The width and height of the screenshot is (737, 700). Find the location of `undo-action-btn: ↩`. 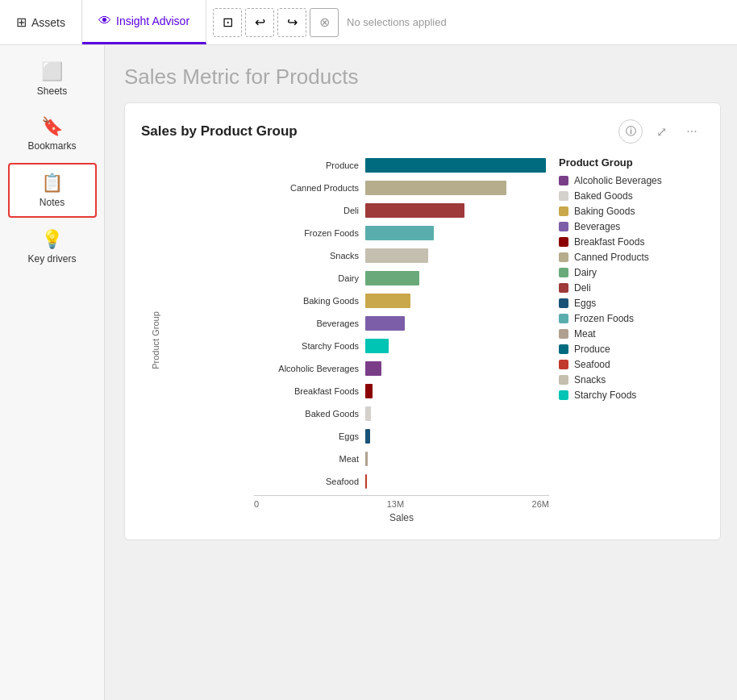

undo-action-btn: ↩ is located at coordinates (260, 23).